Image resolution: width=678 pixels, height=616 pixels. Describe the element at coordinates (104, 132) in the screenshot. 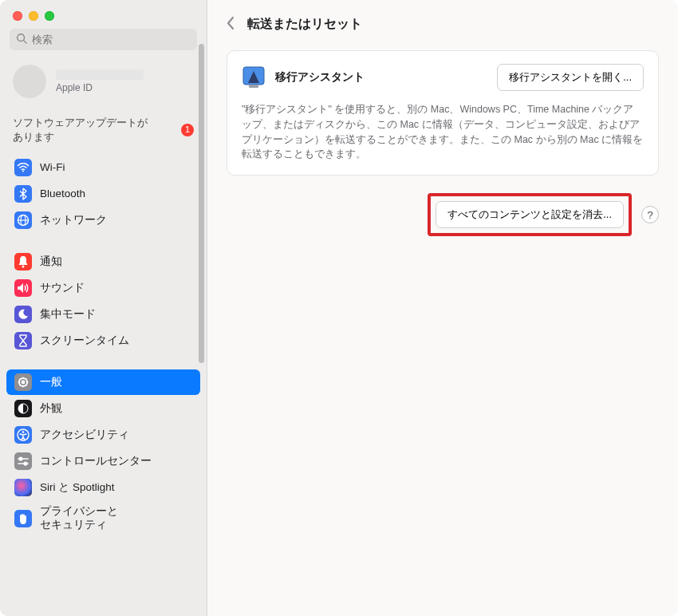

I see `software-update-row: ソフトウェアアップデートがあります 1` at that location.